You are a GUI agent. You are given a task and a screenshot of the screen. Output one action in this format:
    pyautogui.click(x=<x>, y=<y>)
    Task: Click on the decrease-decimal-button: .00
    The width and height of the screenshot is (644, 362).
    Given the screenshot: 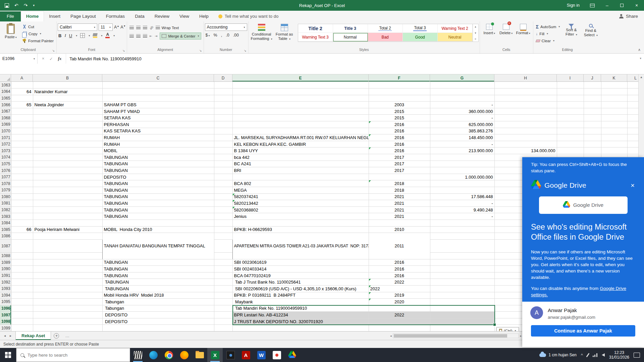 What is the action you would take?
    pyautogui.click(x=236, y=35)
    